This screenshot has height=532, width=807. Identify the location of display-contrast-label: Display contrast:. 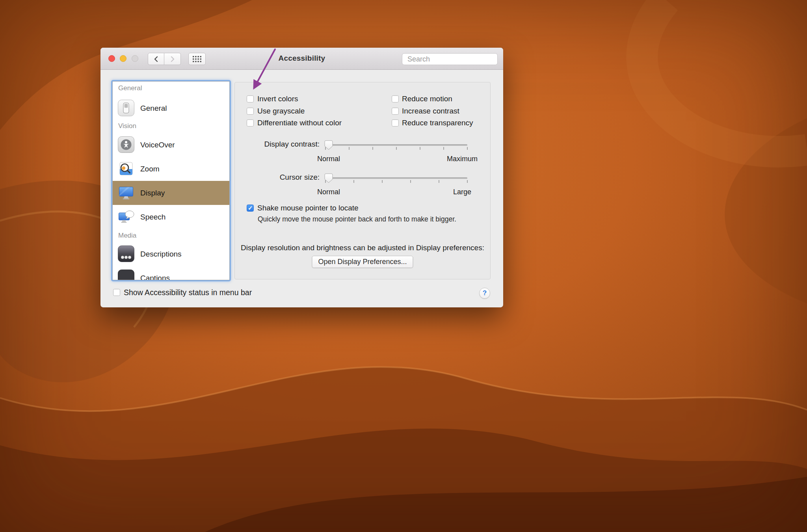
(277, 144).